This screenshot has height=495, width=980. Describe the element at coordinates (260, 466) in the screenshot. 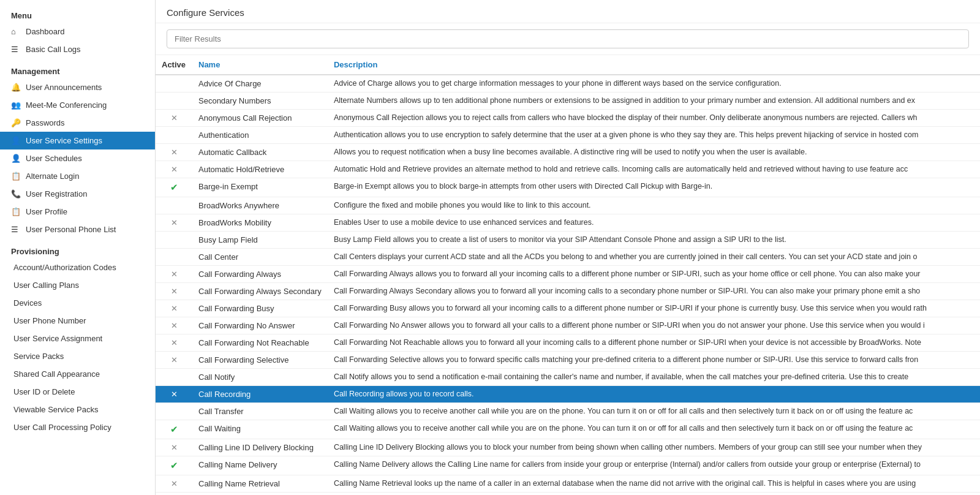

I see `cell-name: Calling Name Delivery` at that location.